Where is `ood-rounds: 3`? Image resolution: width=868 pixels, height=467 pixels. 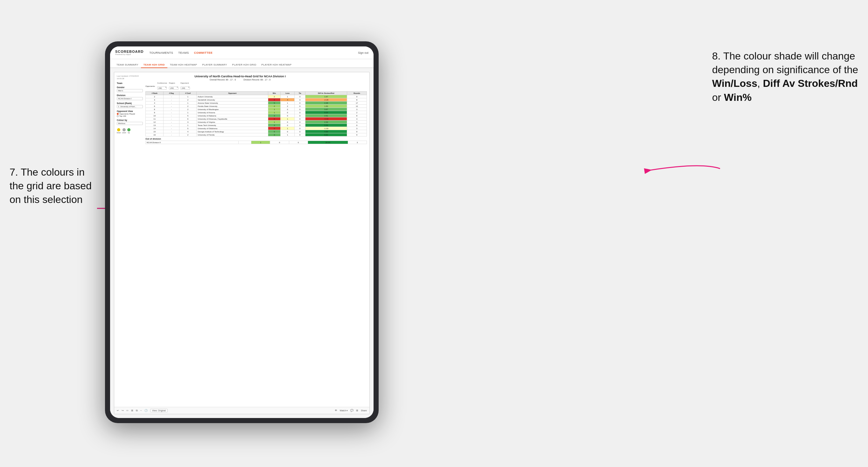 ood-rounds: 3 is located at coordinates (357, 143).